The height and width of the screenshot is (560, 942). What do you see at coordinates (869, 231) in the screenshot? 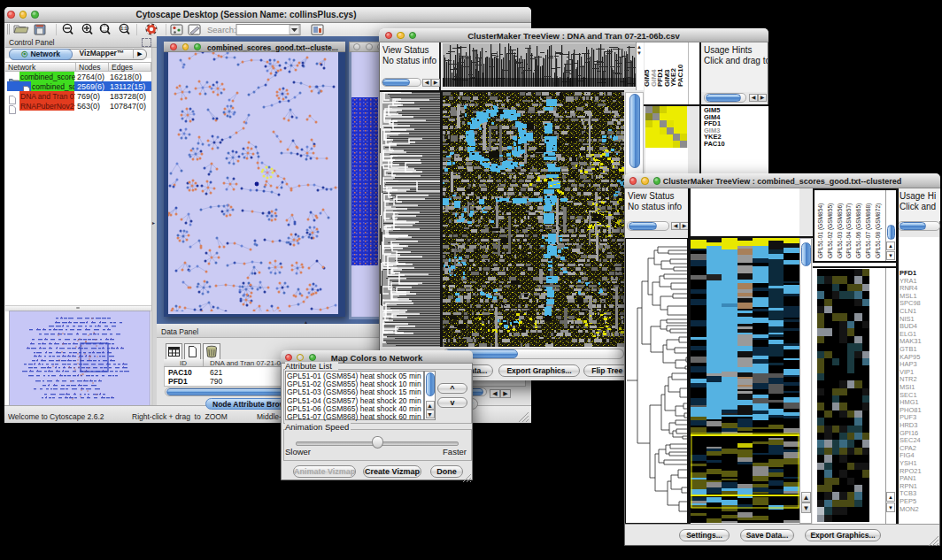
I see `svg-text: GPL51-07 (GSM868)` at bounding box center [869, 231].